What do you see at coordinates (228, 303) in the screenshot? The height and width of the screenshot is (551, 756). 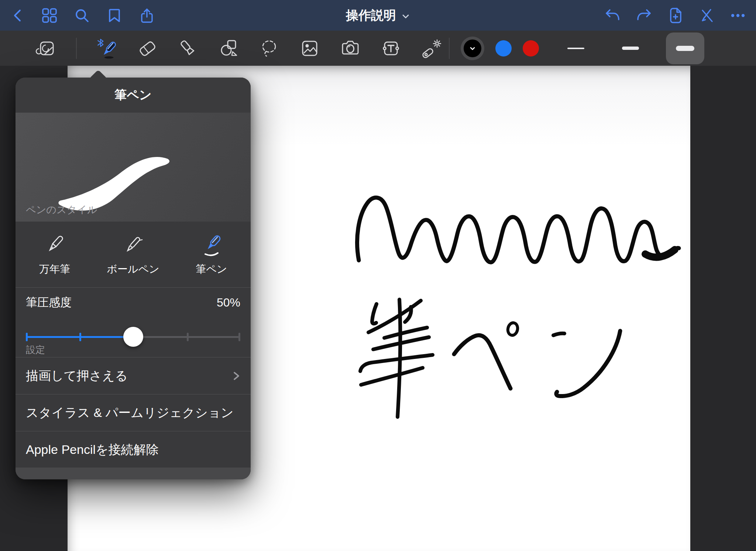 I see `pressure-value: 50%` at bounding box center [228, 303].